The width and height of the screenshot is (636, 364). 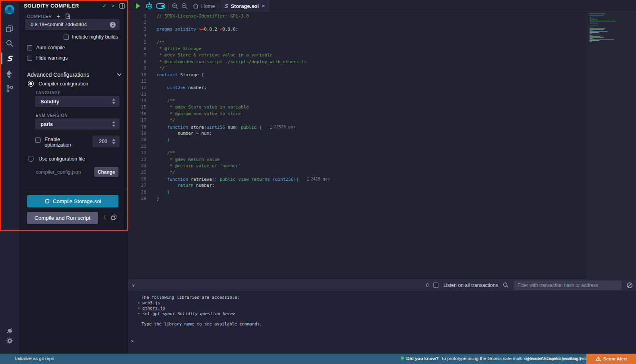 What do you see at coordinates (149, 6) in the screenshot?
I see `robot-icon` at bounding box center [149, 6].